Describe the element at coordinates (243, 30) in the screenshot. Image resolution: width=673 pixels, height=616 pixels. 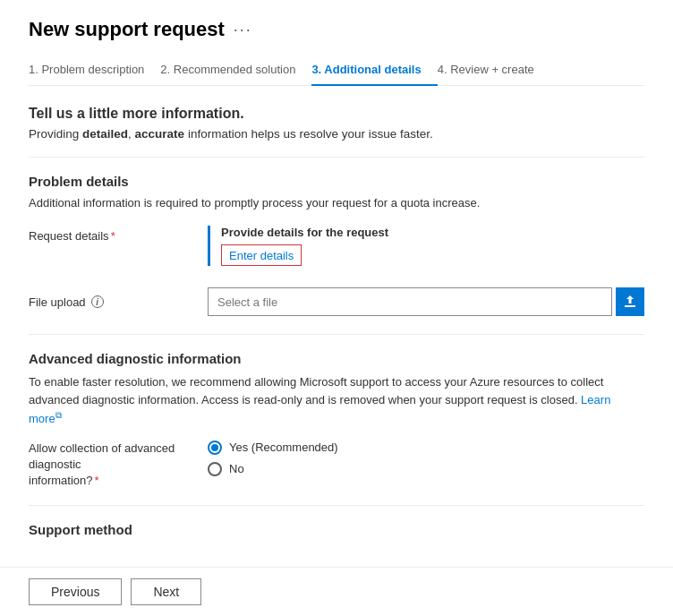
I see `more-options-icon: ···` at that location.